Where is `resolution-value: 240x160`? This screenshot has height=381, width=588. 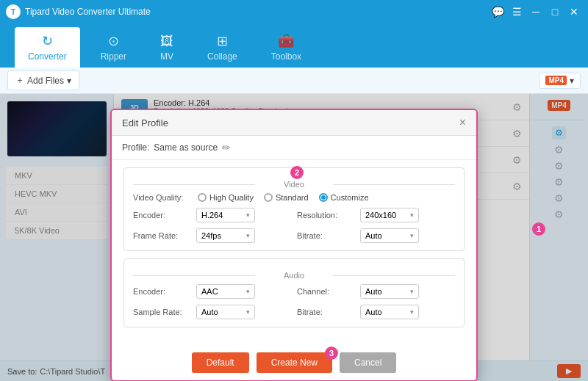
resolution-value: 240x160 is located at coordinates (381, 215).